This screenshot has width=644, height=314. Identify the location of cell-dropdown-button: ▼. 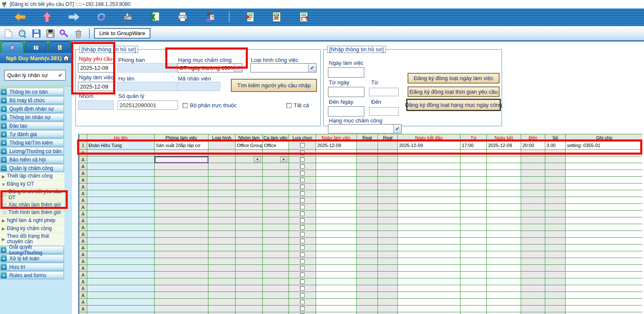
(258, 159).